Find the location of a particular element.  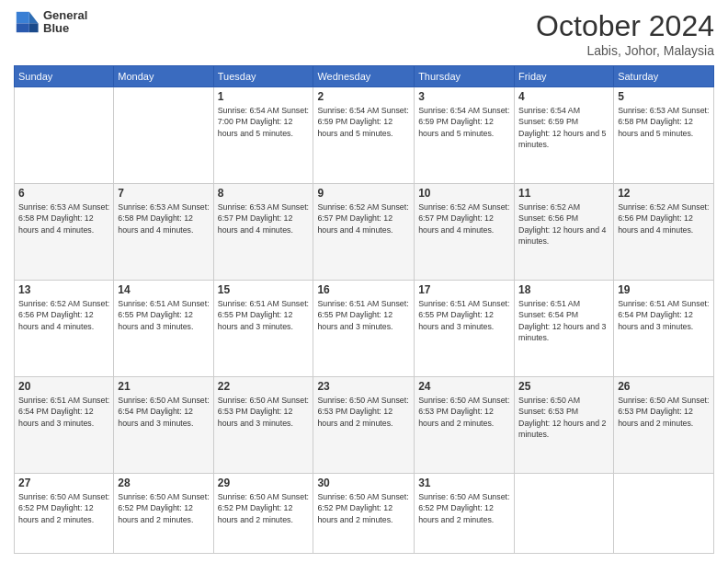

day-info: Sunrise: 6:53 AM Sunset: 6:57 PM Dayligh… is located at coordinates (264, 219).